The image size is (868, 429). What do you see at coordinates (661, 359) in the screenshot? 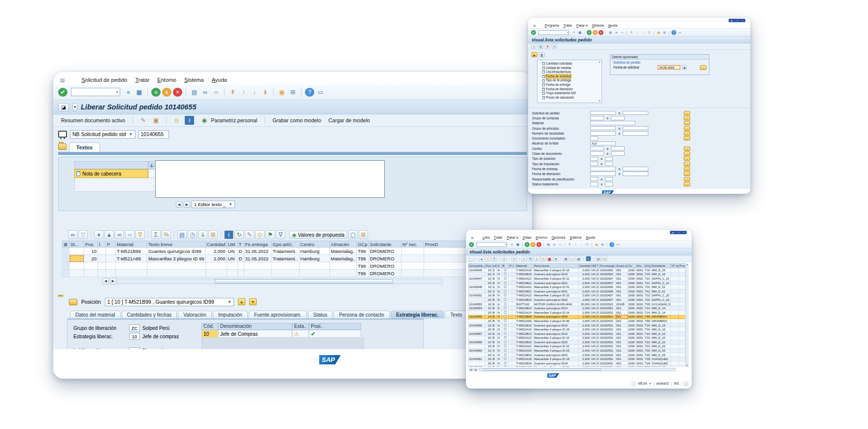
I see `cell: GVASQUEZ` at bounding box center [661, 359].